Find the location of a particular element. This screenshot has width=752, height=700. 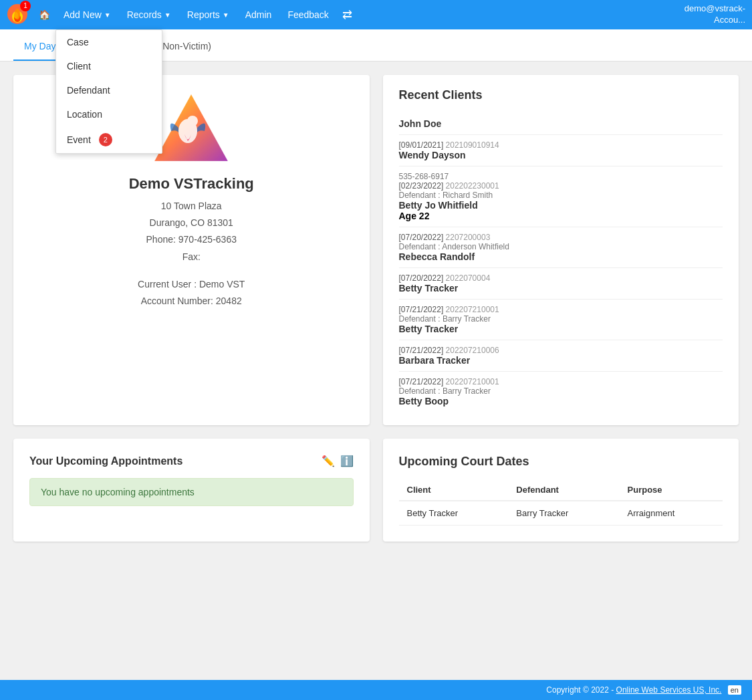

bottom-row: Your Upcoming Appointments ✏️ ℹ️ You hav… is located at coordinates (376, 490).